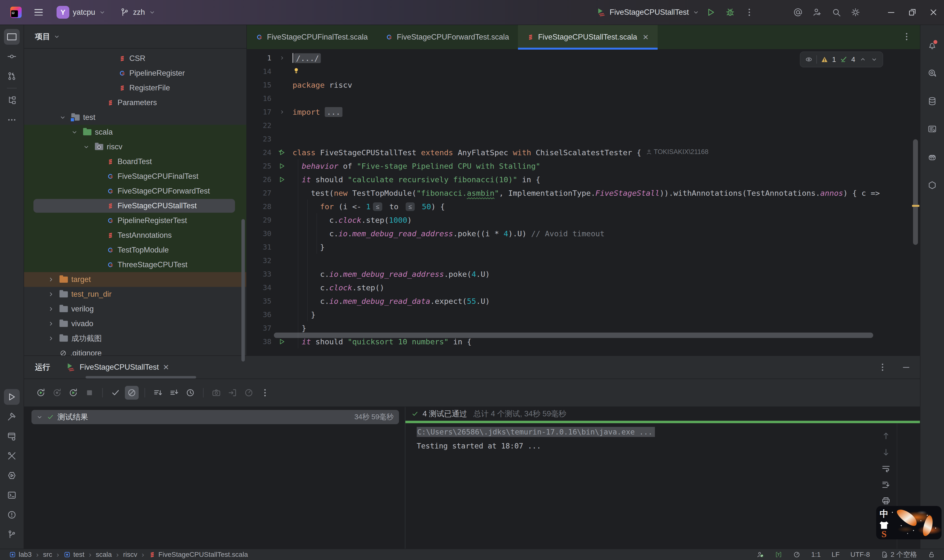  I want to click on tree-item-CSR: CSR, so click(135, 58).